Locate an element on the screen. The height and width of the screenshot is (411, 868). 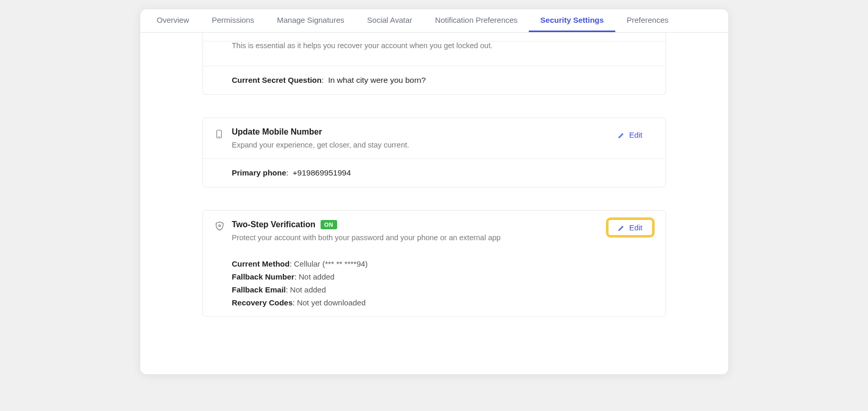
two-step-description: Protect your account with both your pass… is located at coordinates (416, 238).